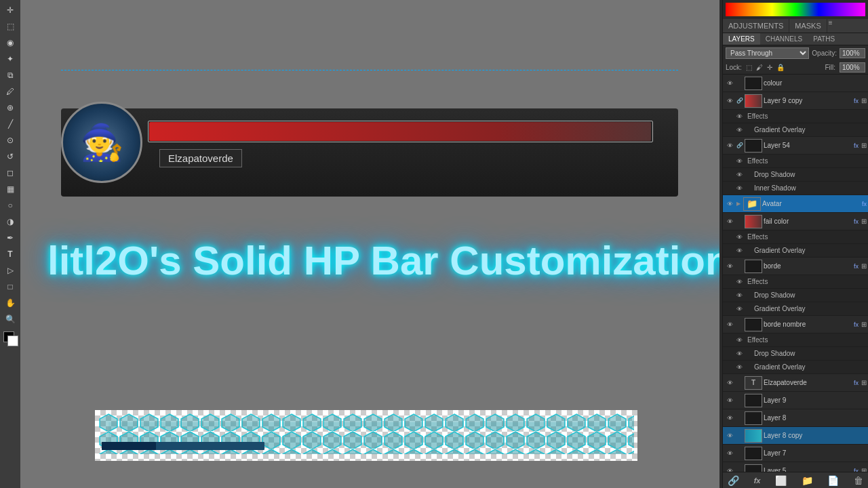 This screenshot has height=488, width=868. Describe the element at coordinates (10, 270) in the screenshot. I see `path-select-tool: ▷` at that location.